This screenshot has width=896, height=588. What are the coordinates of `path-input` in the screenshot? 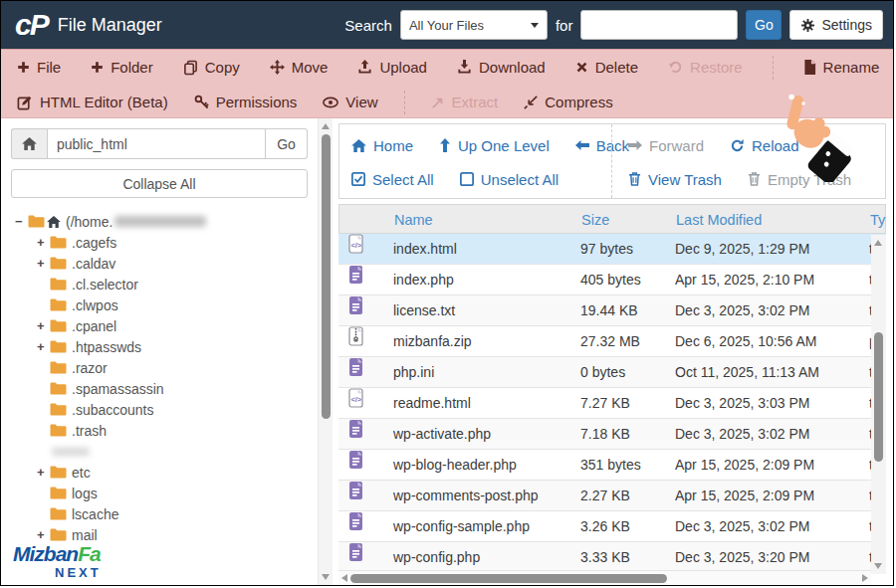 It's located at (156, 143).